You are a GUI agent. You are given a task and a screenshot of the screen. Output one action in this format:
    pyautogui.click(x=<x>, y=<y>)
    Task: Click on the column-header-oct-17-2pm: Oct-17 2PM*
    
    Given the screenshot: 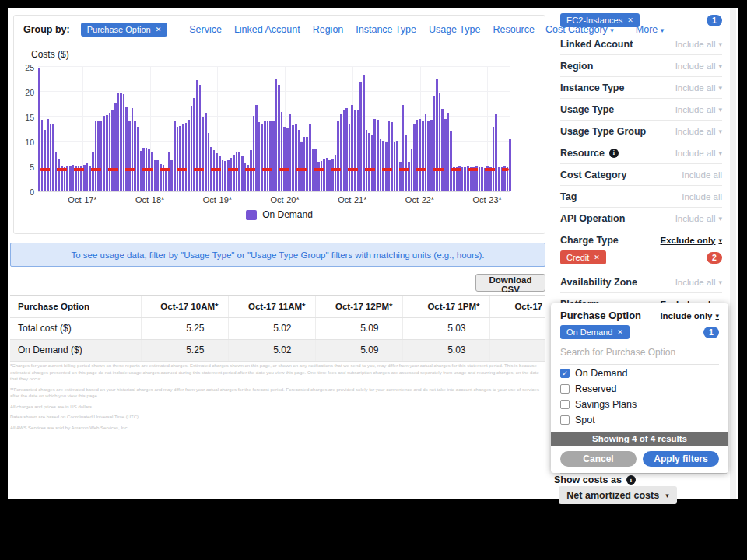 What is the action you would take?
    pyautogui.click(x=517, y=306)
    